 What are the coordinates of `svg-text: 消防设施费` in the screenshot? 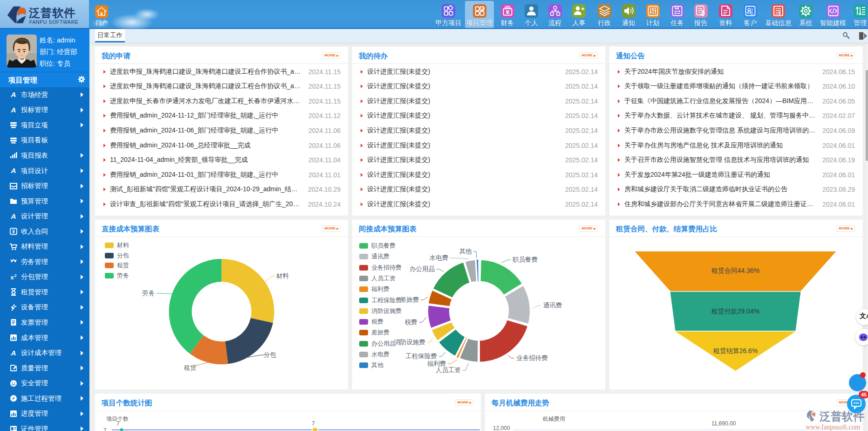 It's located at (410, 342).